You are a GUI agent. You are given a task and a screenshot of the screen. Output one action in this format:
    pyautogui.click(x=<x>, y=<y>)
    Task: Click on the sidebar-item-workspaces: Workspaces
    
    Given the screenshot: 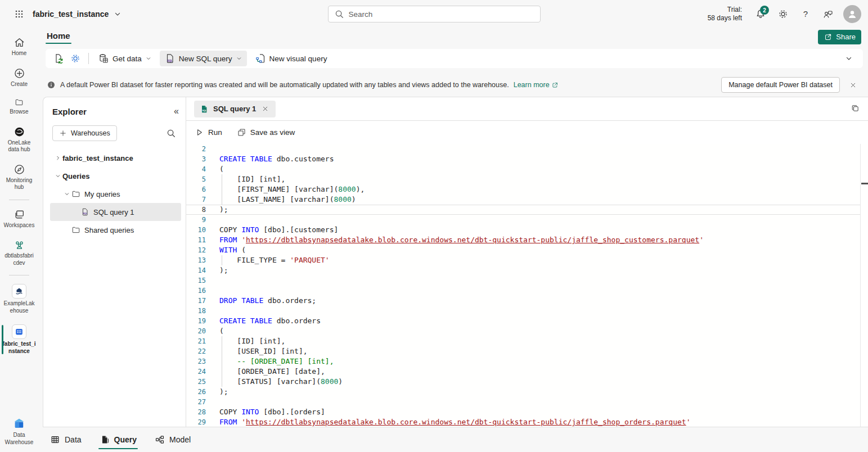 What is the action you would take?
    pyautogui.click(x=19, y=219)
    